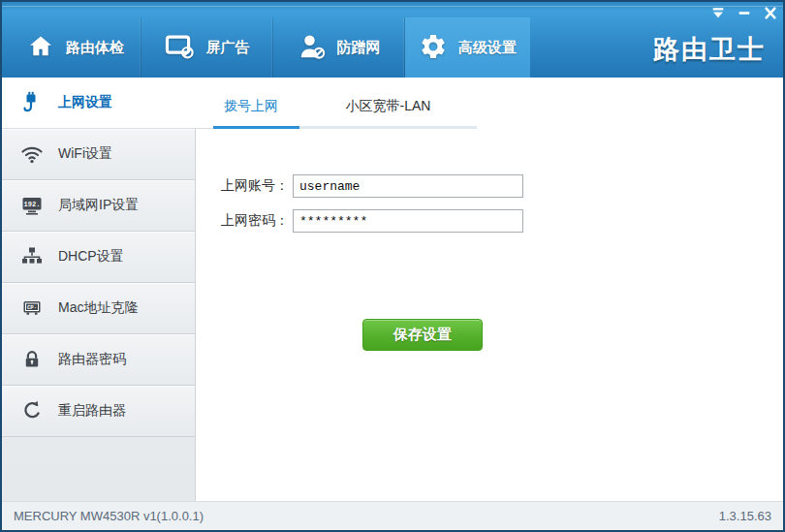 This screenshot has width=785, height=532. What do you see at coordinates (207, 47) in the screenshot?
I see `nav-item-ad-block: 屏广告` at bounding box center [207, 47].